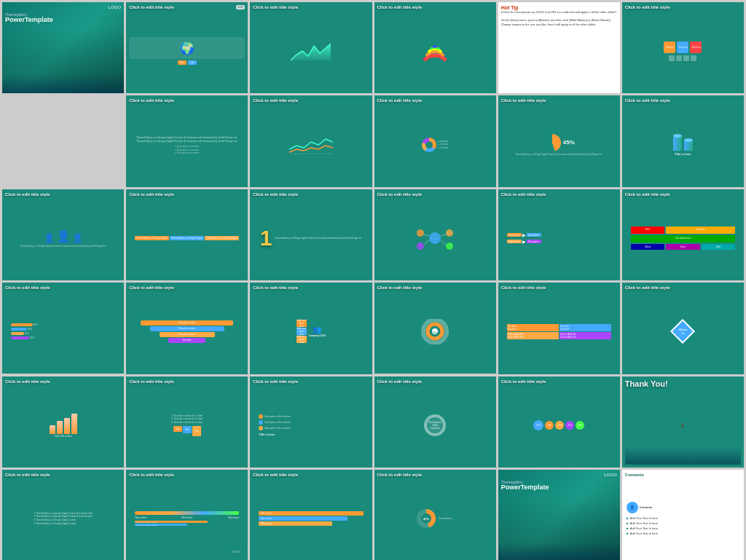  I want to click on slide-10-content: 45% ThemeGallery is a Design Digital Con…, so click(560, 145).